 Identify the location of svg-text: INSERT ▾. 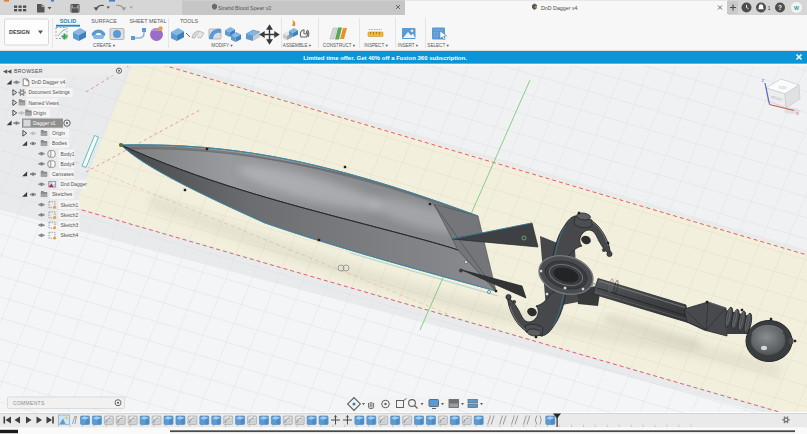
(408, 46).